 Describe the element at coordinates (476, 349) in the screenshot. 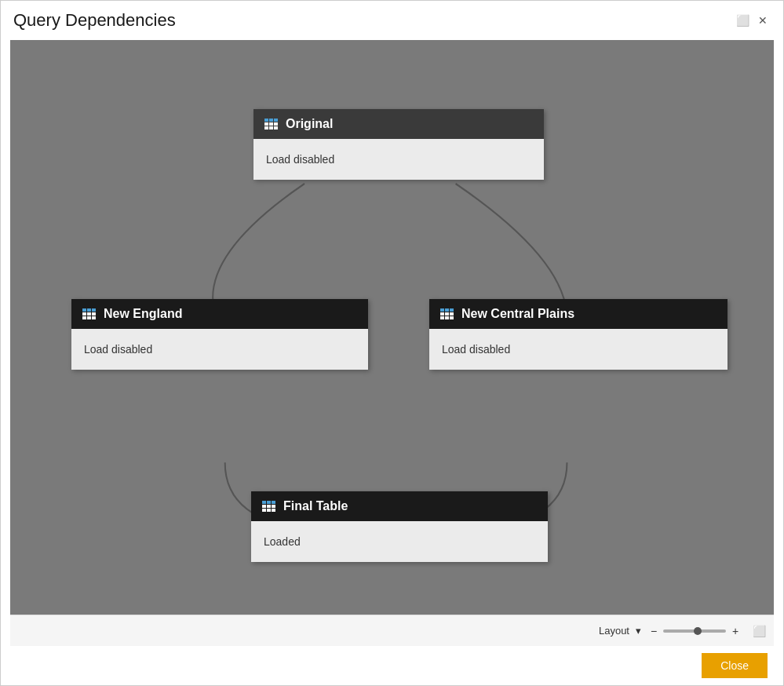

I see `node-new-central-plains-status: Load disabled` at that location.